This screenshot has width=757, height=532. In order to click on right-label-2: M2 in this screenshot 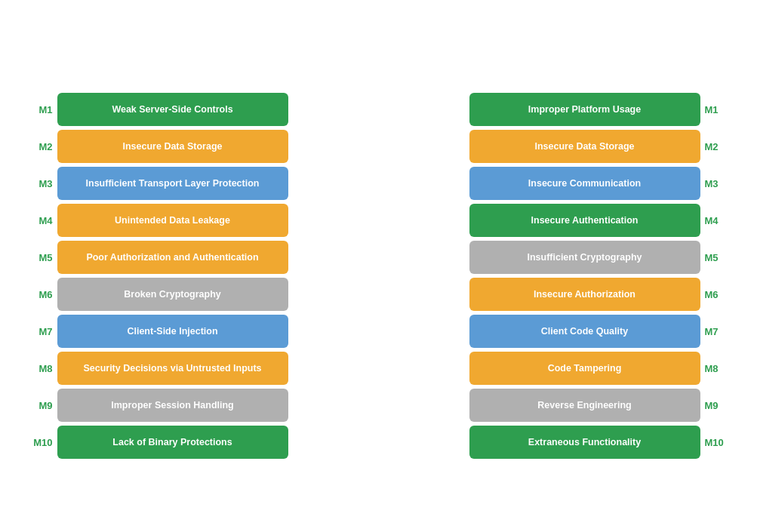, I will do `click(715, 146)`.